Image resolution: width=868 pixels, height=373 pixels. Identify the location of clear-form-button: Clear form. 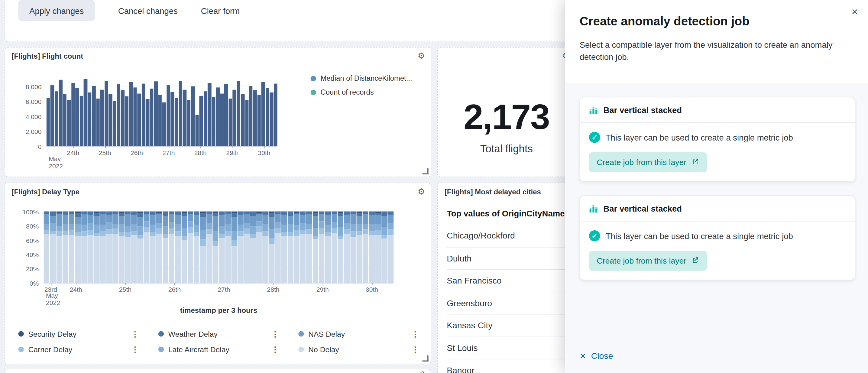
(220, 10).